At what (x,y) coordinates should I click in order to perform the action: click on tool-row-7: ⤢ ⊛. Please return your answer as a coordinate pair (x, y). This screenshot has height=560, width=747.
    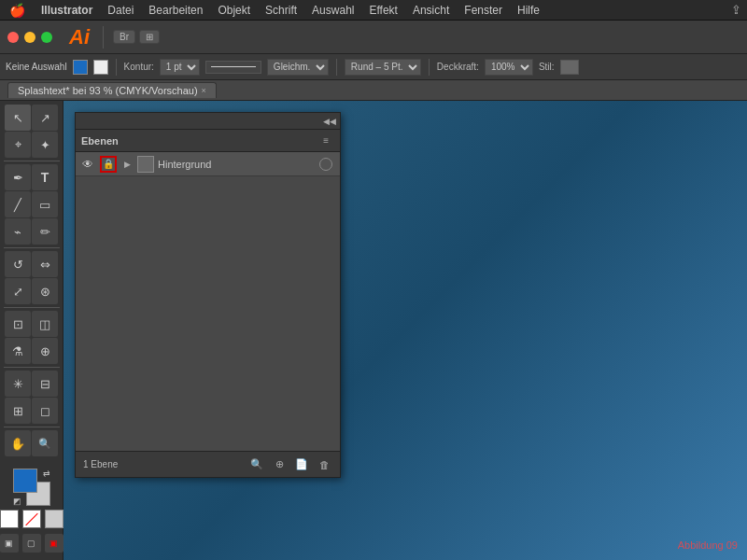
    Looking at the image, I should click on (32, 291).